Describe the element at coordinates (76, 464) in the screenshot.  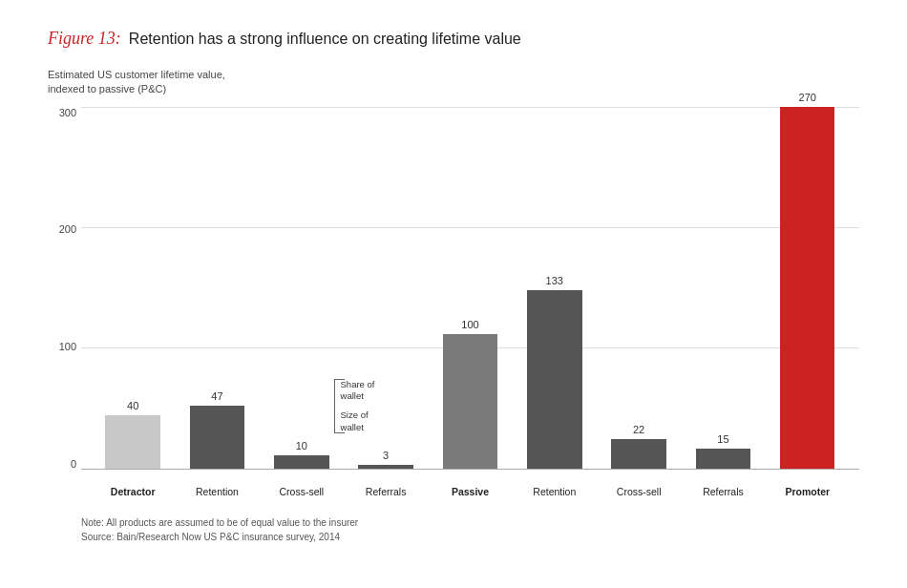
I see `y-label-0: 0` at that location.